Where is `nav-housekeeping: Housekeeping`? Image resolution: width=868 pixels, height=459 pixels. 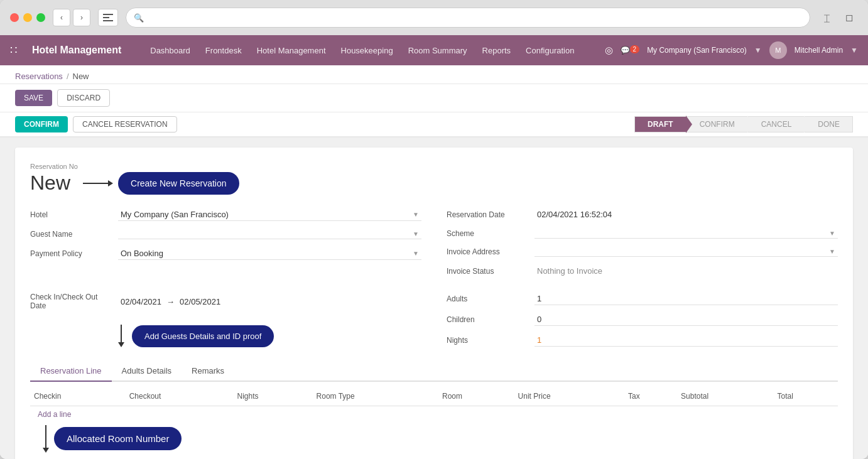
nav-housekeeping: Housekeeping is located at coordinates (367, 50).